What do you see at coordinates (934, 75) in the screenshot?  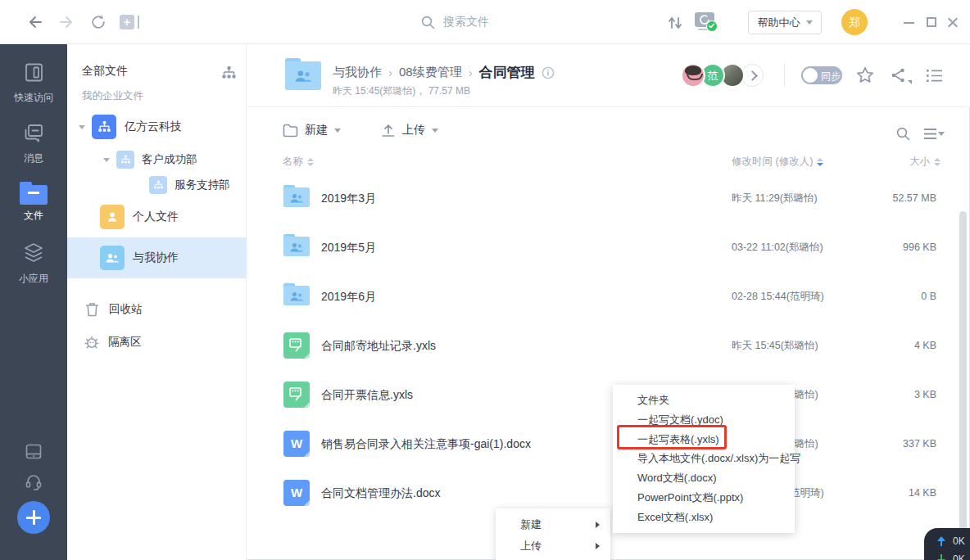 I see `view-list-icon` at bounding box center [934, 75].